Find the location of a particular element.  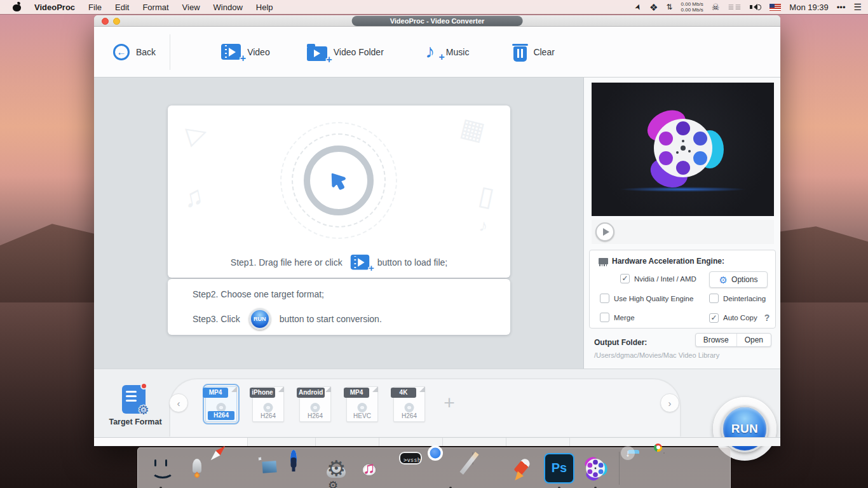

format-name: MP4 is located at coordinates (356, 393).